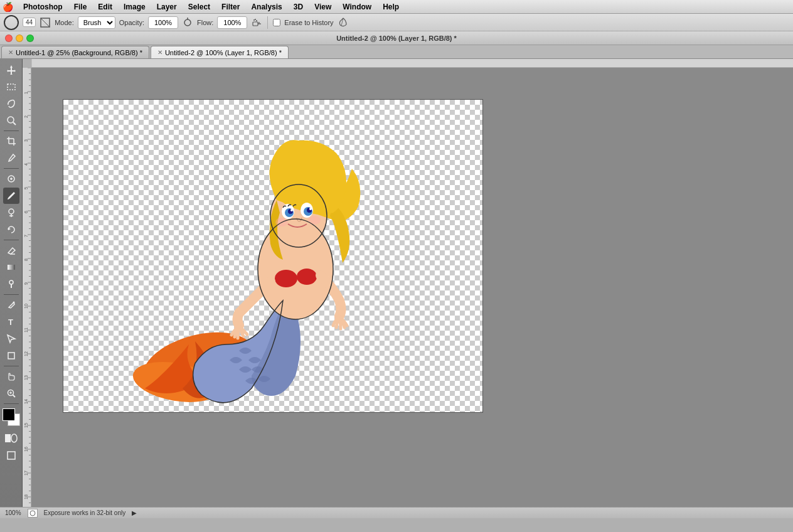  What do you see at coordinates (13, 513) in the screenshot?
I see `zoom-level: 100%` at bounding box center [13, 513].